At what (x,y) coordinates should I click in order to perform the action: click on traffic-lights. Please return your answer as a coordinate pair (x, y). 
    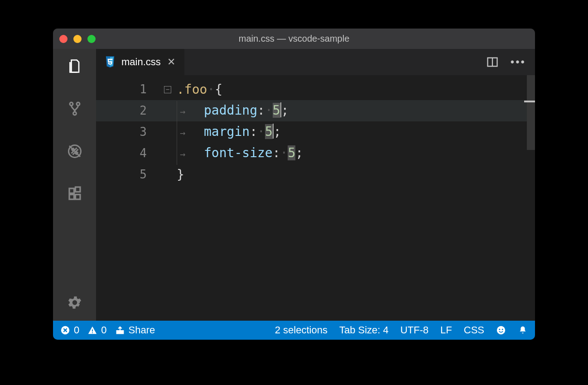
    Looking at the image, I should click on (77, 39).